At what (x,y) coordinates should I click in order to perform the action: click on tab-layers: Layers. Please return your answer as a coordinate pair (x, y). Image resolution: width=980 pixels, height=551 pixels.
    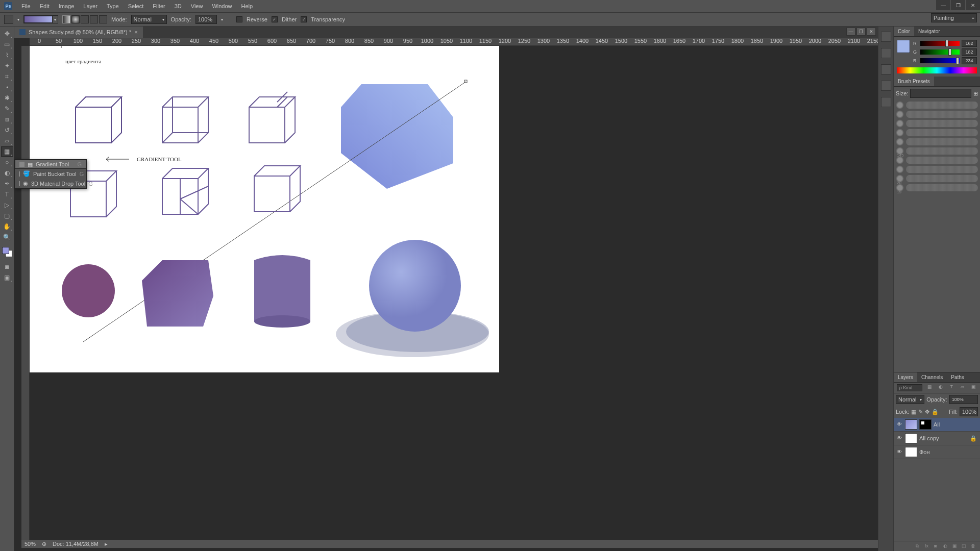
    Looking at the image, I should click on (905, 378).